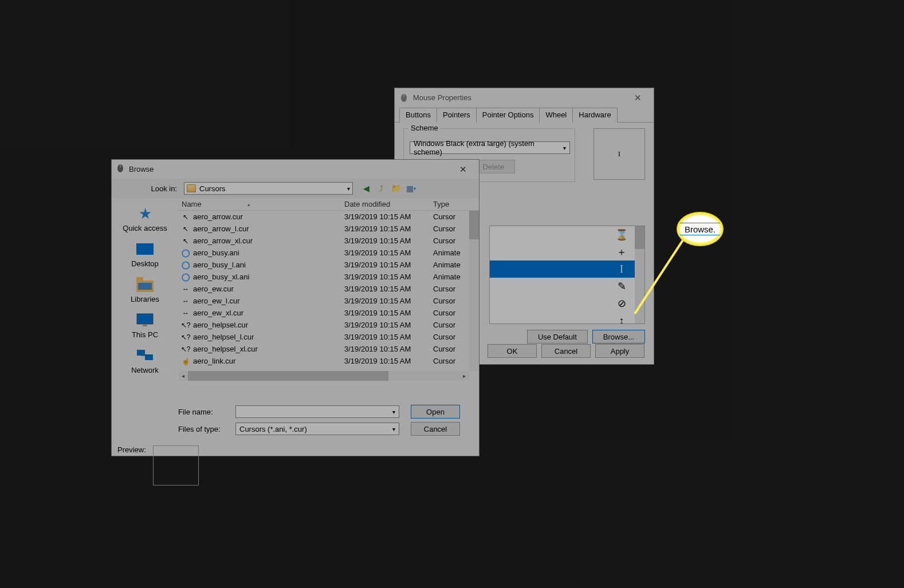 The height and width of the screenshot is (588, 904). I want to click on file-row: ↖?aero_helpsel.cur3/19/2019 10:15 AMCurs…, so click(329, 325).